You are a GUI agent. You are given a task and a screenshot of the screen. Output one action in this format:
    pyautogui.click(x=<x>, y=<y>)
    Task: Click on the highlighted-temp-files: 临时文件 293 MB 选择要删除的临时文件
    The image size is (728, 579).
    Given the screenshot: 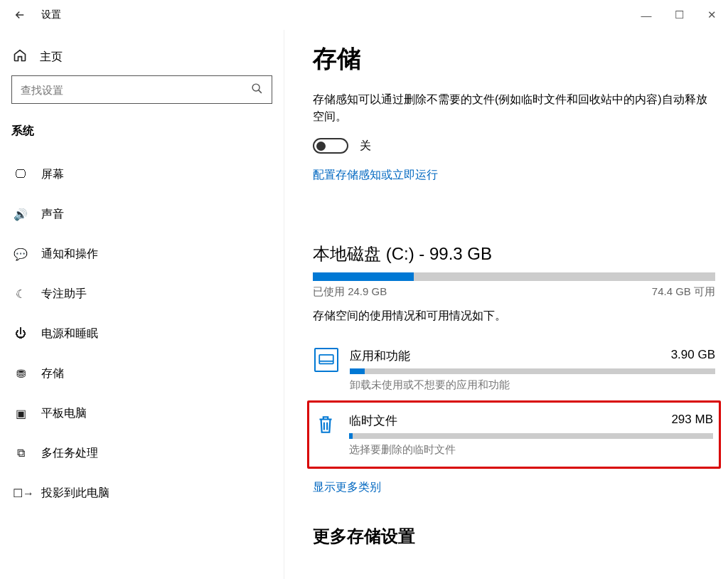 What is the action you would take?
    pyautogui.click(x=514, y=435)
    